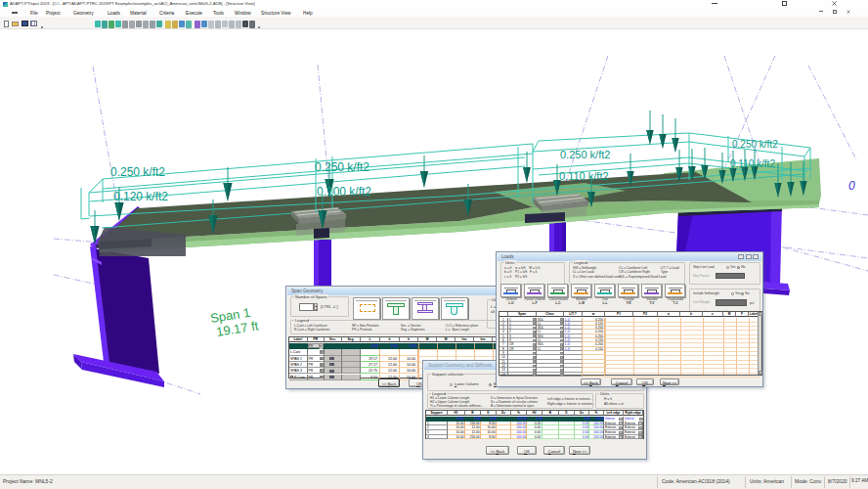 The width and height of the screenshot is (868, 489). What do you see at coordinates (344, 192) in the screenshot?
I see `svg-text: 0.100 k/ft2` at bounding box center [344, 192].